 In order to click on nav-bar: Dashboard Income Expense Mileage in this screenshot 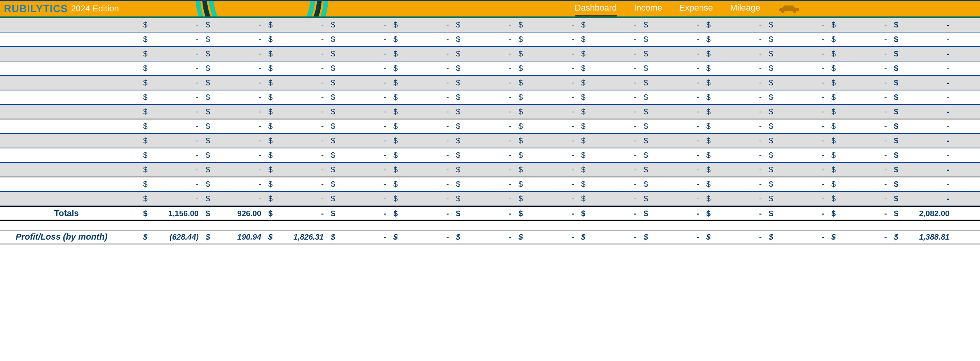, I will do `click(687, 9)`.